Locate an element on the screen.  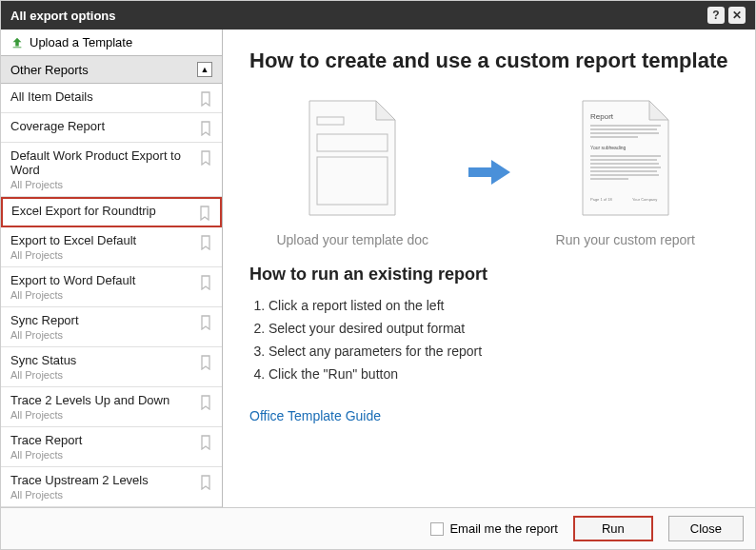
report-item: Trace ReportAll Projects is located at coordinates (111, 447).